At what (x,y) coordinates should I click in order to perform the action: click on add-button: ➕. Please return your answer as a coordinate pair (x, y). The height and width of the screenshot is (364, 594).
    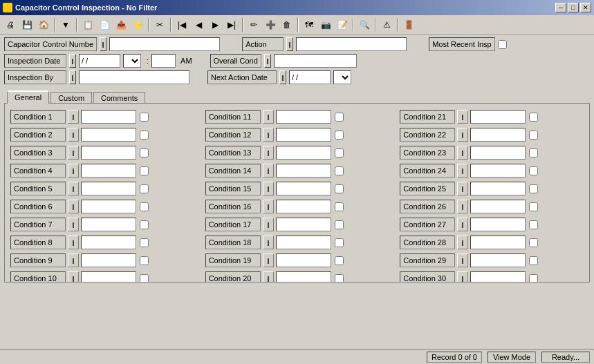
    Looking at the image, I should click on (270, 25).